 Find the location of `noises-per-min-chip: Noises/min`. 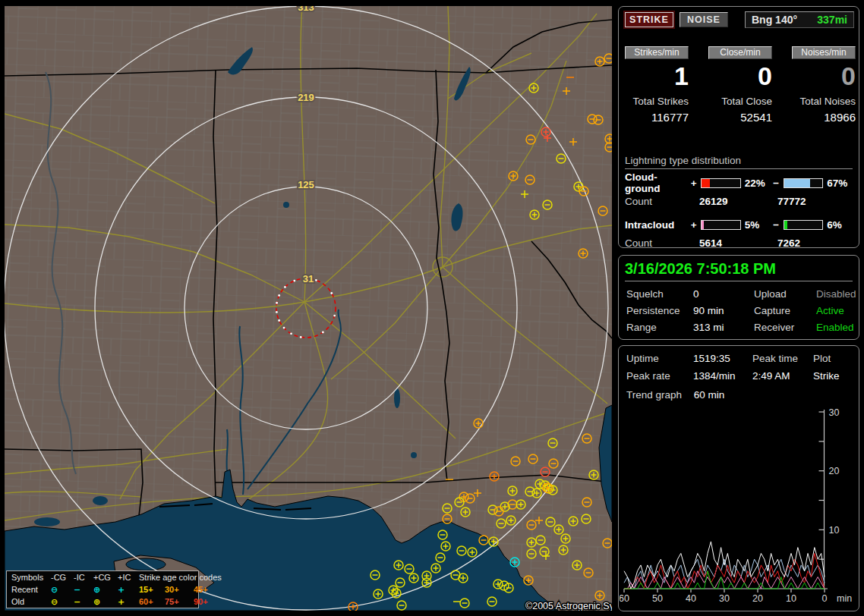

noises-per-min-chip: Noises/min is located at coordinates (824, 53).